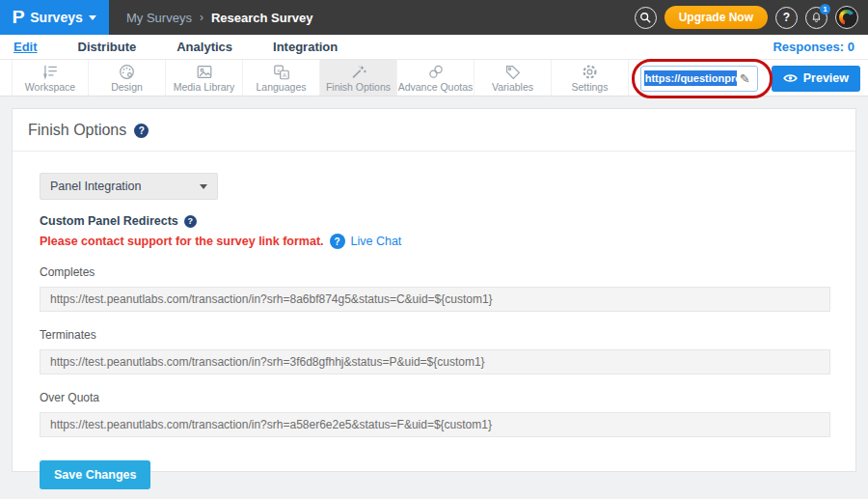 The height and width of the screenshot is (499, 868). Describe the element at coordinates (699, 79) in the screenshot. I see `survey-url-wrap: https://questionpro.com/t/A ✎` at that location.